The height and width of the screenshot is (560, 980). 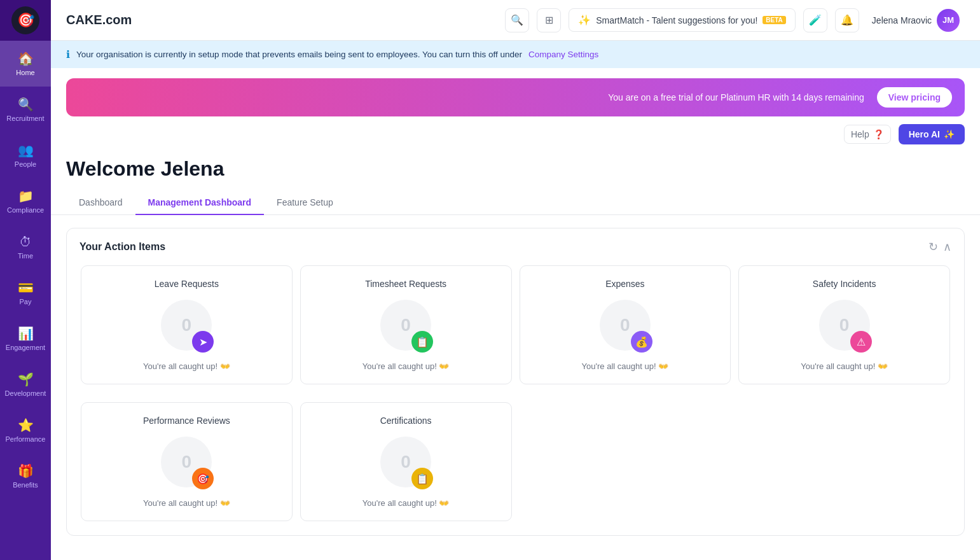 What do you see at coordinates (948, 247) in the screenshot?
I see `collapse-icon: ∧` at bounding box center [948, 247].